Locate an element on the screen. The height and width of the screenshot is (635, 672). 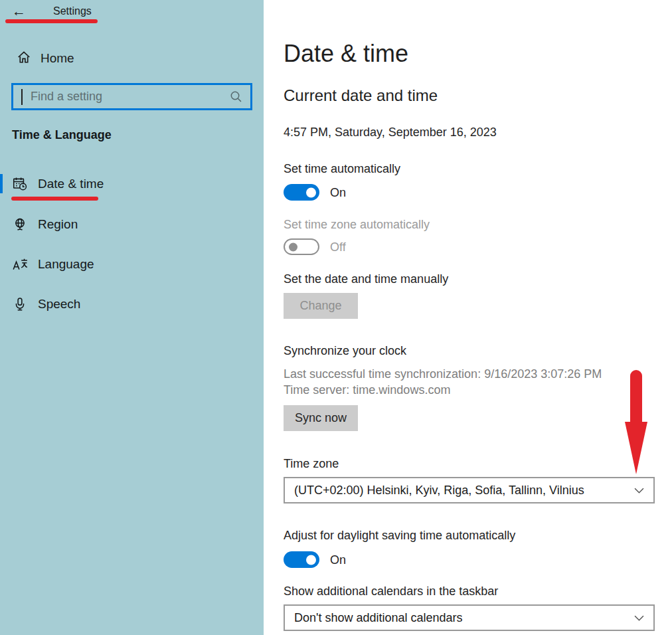
sidebar-item-language: Language is located at coordinates (131, 264).